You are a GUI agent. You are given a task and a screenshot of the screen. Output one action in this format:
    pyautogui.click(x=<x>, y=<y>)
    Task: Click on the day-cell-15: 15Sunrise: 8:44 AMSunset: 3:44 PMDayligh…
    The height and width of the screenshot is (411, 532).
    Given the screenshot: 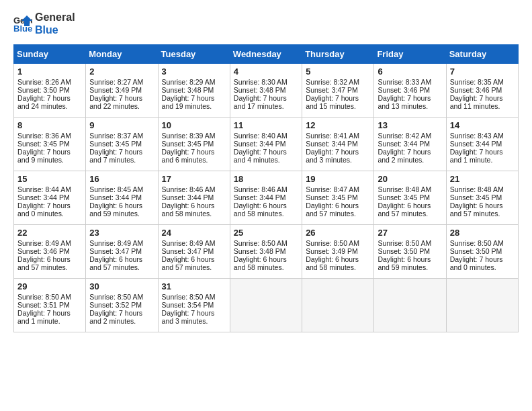 What is the action you would take?
    pyautogui.click(x=50, y=198)
    